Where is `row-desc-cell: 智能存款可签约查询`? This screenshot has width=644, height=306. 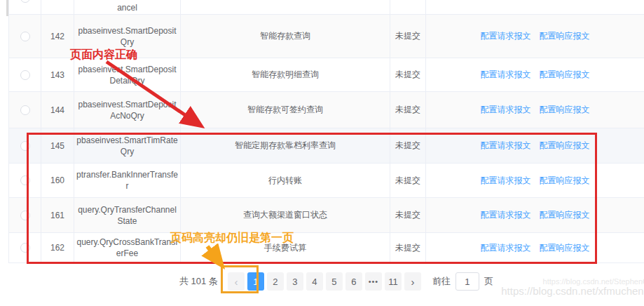
row-desc-cell: 智能存款可签约查询 is located at coordinates (286, 109).